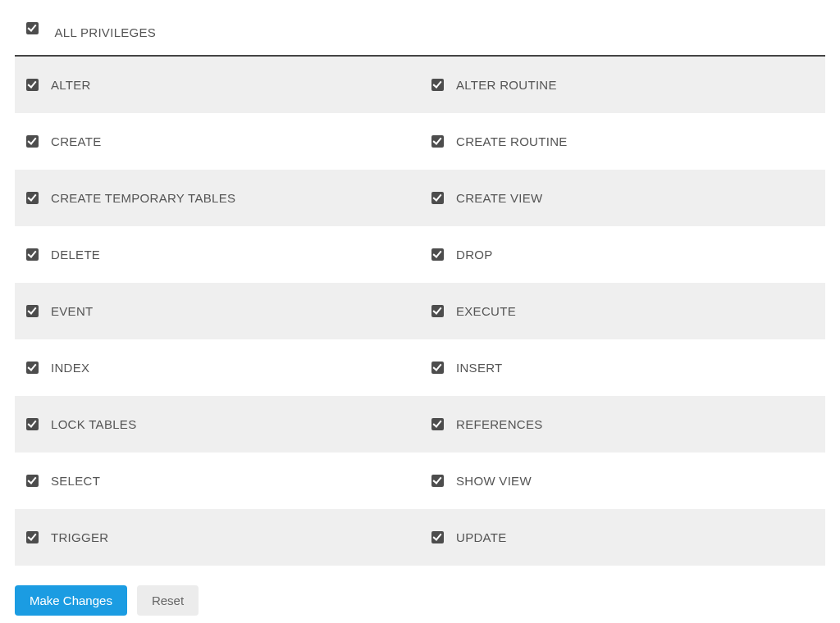 This screenshot has width=840, height=623. I want to click on privilege-cell: REFERENCES, so click(623, 425).